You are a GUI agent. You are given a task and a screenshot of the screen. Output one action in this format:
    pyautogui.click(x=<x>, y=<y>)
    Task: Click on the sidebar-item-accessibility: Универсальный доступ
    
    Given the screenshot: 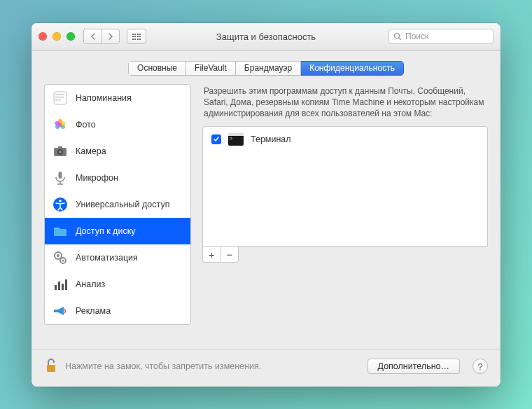 What is the action you would take?
    pyautogui.click(x=118, y=204)
    